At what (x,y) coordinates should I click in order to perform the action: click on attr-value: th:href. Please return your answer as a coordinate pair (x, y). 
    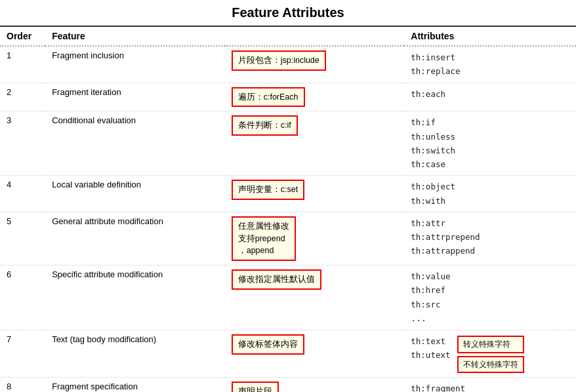
    Looking at the image, I should click on (490, 290).